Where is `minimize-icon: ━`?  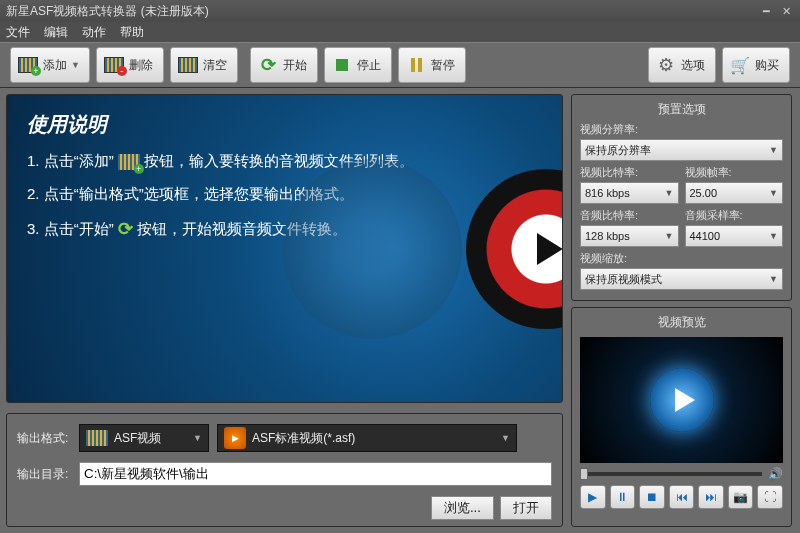 minimize-icon: ━ is located at coordinates (766, 11).